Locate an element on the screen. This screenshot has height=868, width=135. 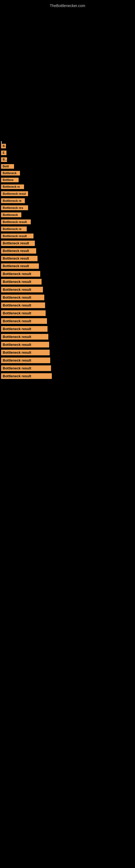
list-item: Bottleneck resul is located at coordinates (68, 194).